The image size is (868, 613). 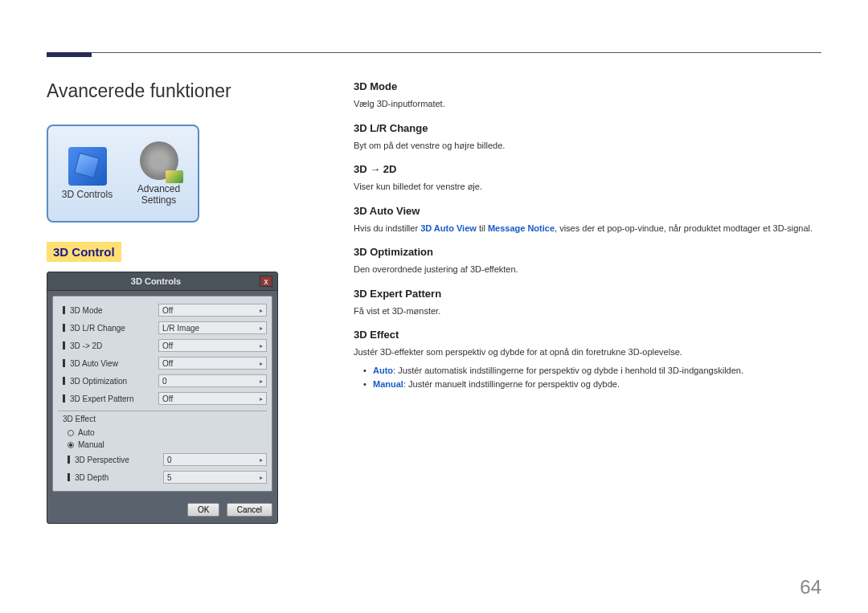 What do you see at coordinates (587, 169) in the screenshot?
I see `h-3d-2d: 3D → 2D` at bounding box center [587, 169].